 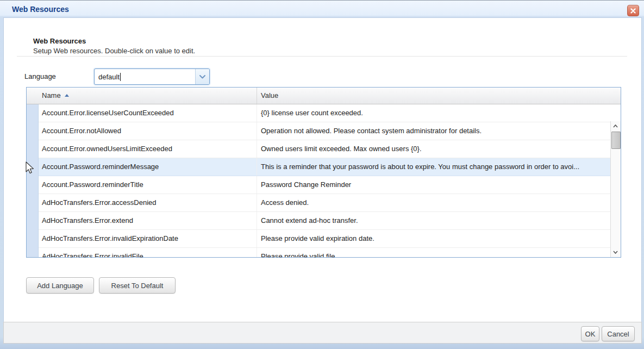 I want to click on grid-cell-value: This is a reminder that your password is…, so click(x=434, y=167).